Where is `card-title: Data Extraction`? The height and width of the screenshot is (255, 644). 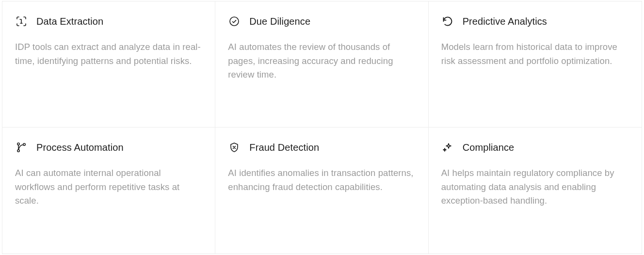 card-title: Data Extraction is located at coordinates (70, 21).